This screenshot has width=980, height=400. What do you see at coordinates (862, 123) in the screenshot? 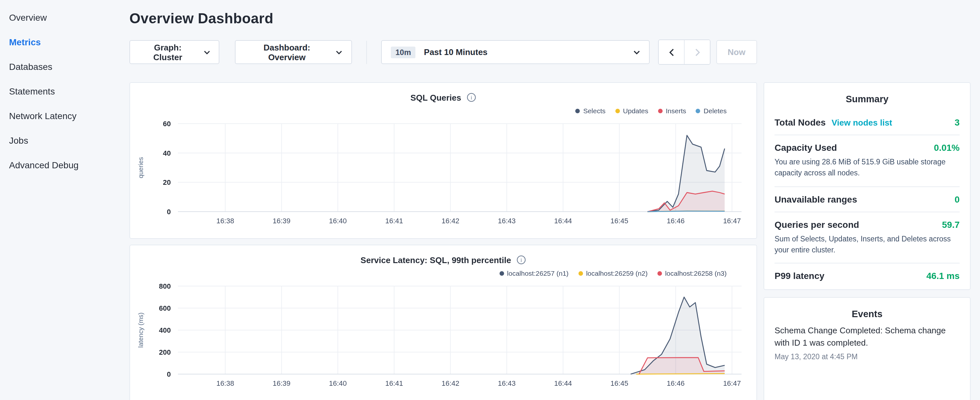
I see `view-nodes-list-link: View nodes list` at bounding box center [862, 123].